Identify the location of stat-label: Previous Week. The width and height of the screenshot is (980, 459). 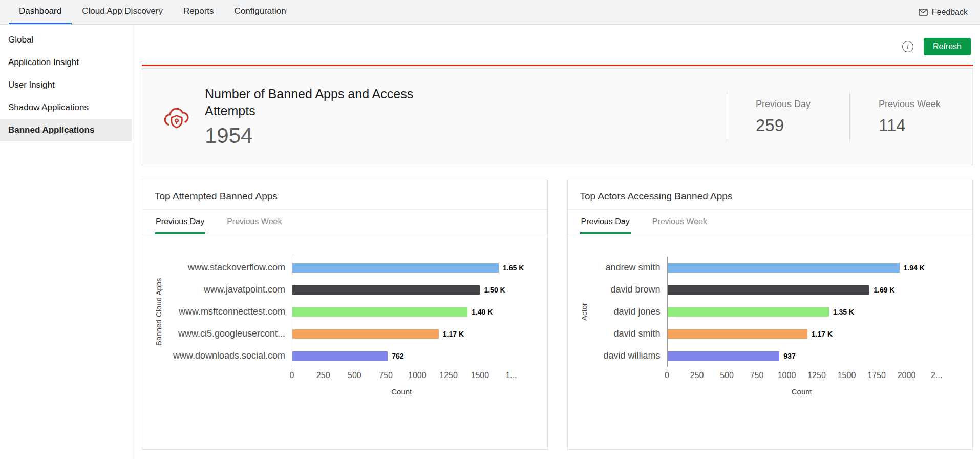
(913, 105).